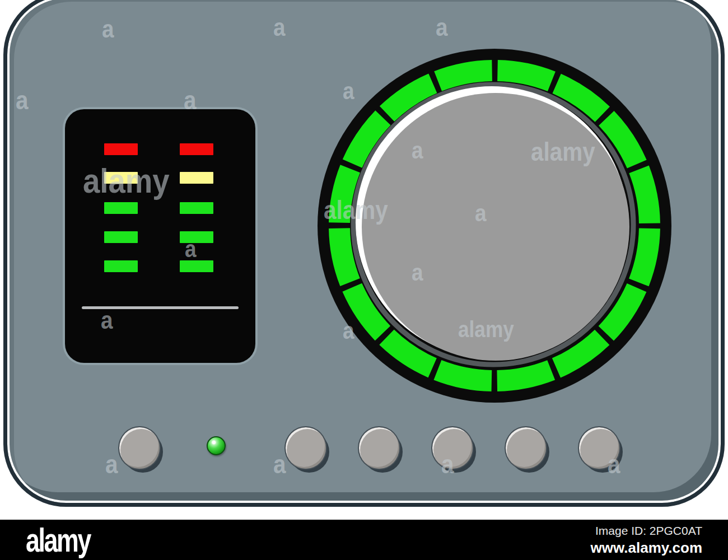  Describe the element at coordinates (160, 236) in the screenshot. I see `display-panel` at that location.